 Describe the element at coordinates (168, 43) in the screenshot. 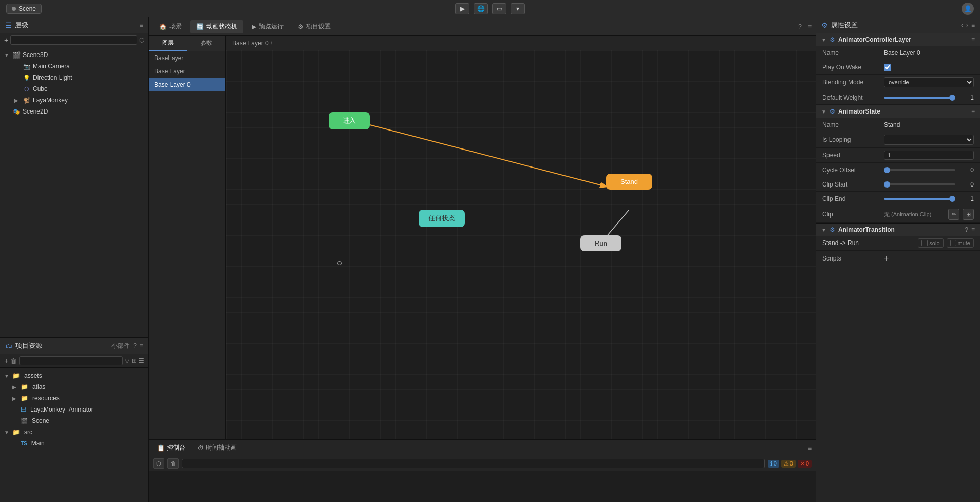

I see `layer-tab-layers: 图层` at that location.